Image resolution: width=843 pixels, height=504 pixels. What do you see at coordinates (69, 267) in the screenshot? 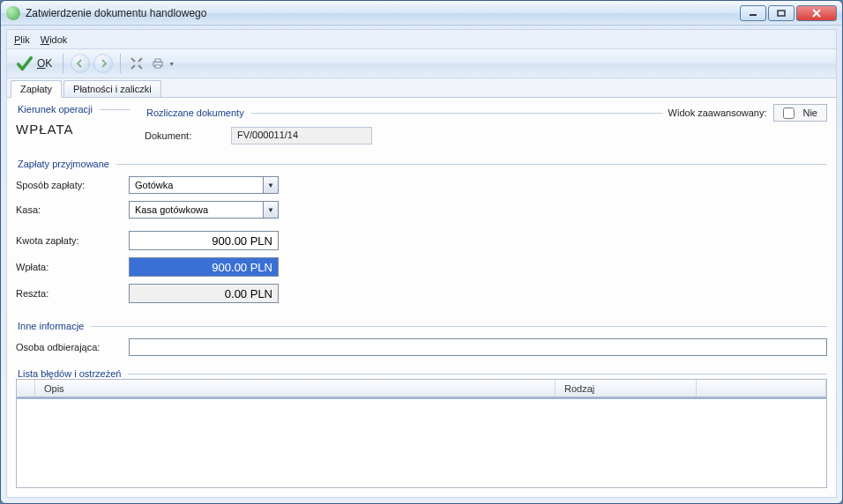
I see `wplata-label: Wpłata:` at bounding box center [69, 267].